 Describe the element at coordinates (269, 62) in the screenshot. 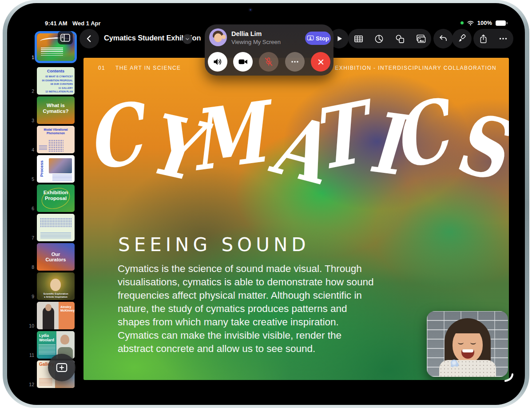

I see `facetime-button-row` at that location.